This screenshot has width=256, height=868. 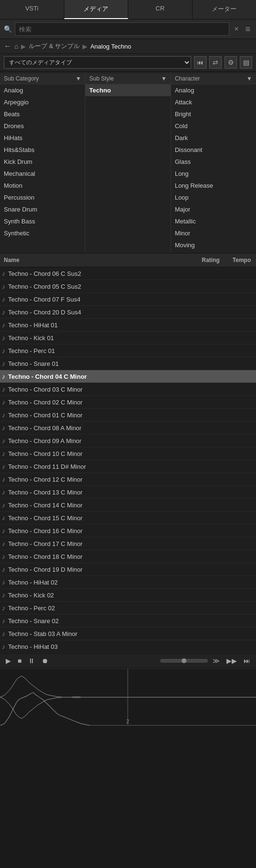 I want to click on character-header: Character ▼, so click(x=214, y=79).